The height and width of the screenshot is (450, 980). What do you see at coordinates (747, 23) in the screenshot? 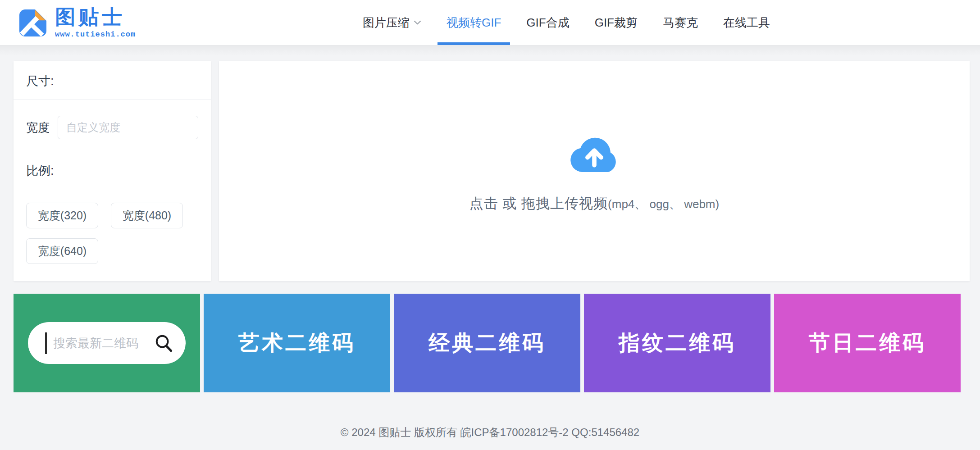
I see `nav-item-online-tools: 在线工具` at bounding box center [747, 23].